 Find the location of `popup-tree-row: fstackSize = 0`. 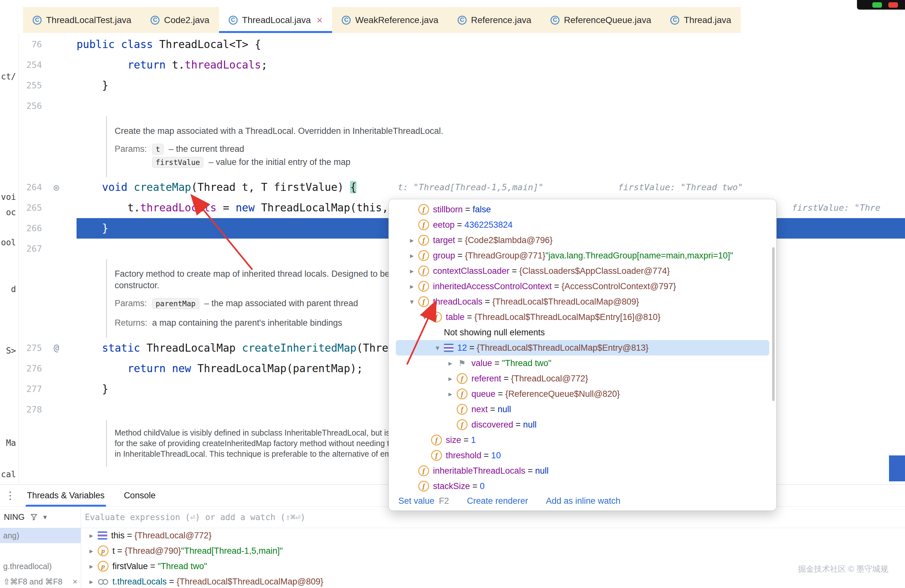

popup-tree-row: fstackSize = 0 is located at coordinates (583, 486).